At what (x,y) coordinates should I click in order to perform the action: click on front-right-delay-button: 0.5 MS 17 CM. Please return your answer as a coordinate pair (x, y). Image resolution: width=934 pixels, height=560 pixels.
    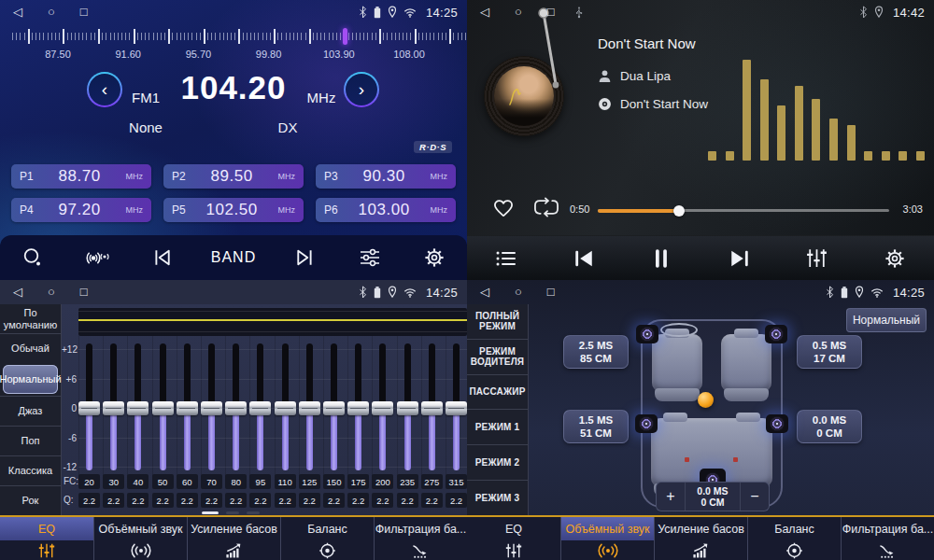
    Looking at the image, I should click on (829, 352).